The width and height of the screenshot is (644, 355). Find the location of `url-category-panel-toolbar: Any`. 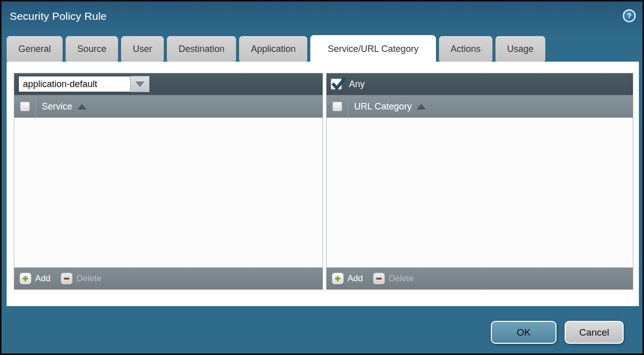

url-category-panel-toolbar: Any is located at coordinates (480, 84).